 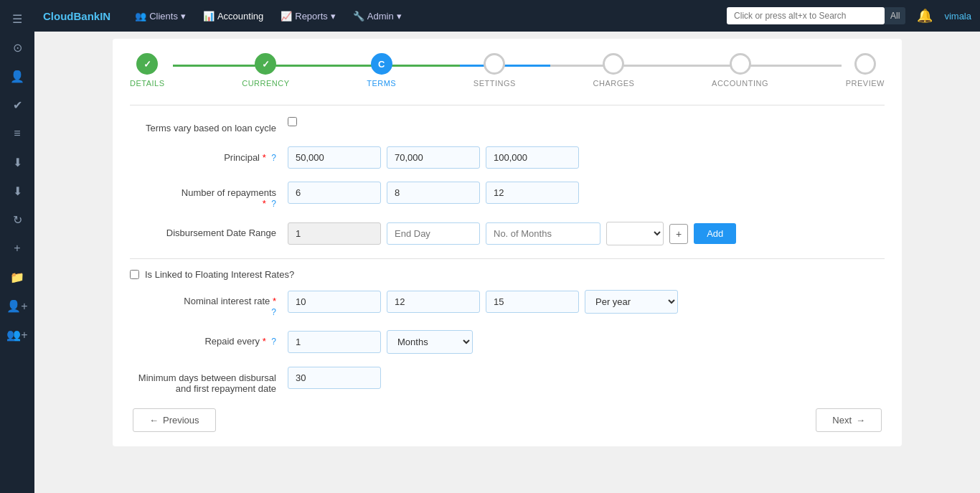 What do you see at coordinates (17, 248) in the screenshot?
I see `sidebar-add-icon: +` at bounding box center [17, 248].